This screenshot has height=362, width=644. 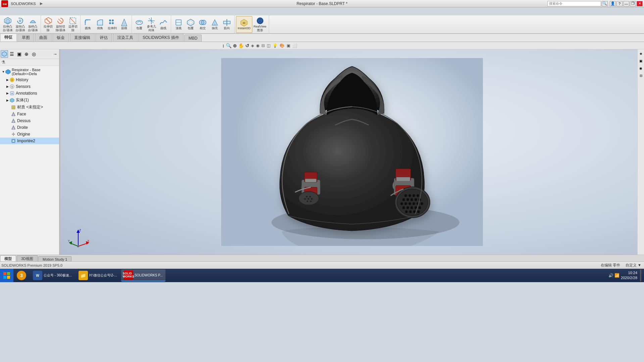 I want to click on boundary-cut-button: 边界切除, so click(x=73, y=24).